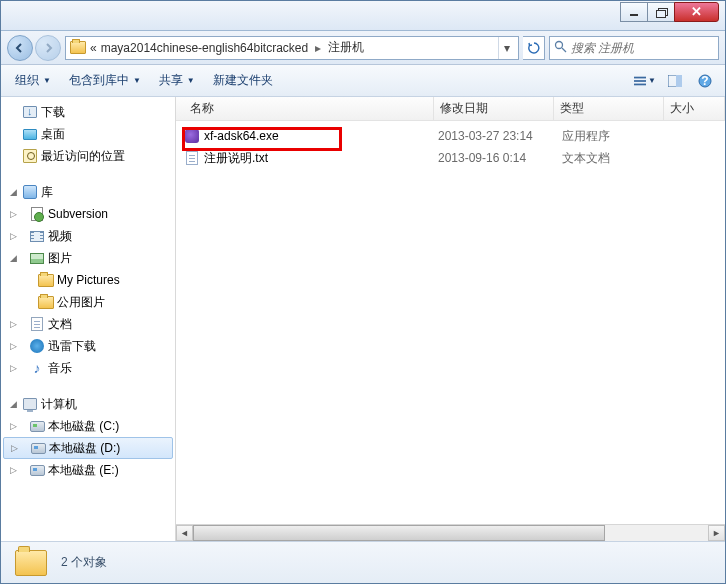  I want to click on window-controls: ✕, so click(670, 12).